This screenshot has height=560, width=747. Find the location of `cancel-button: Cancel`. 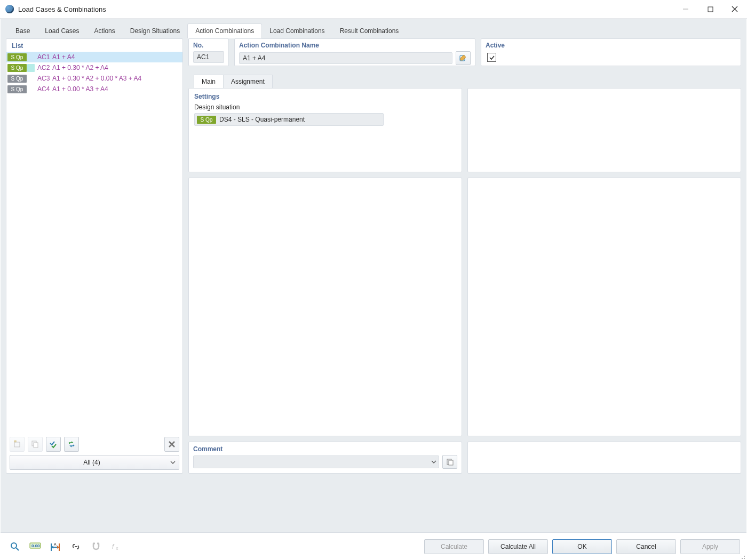

cancel-button: Cancel is located at coordinates (646, 547).